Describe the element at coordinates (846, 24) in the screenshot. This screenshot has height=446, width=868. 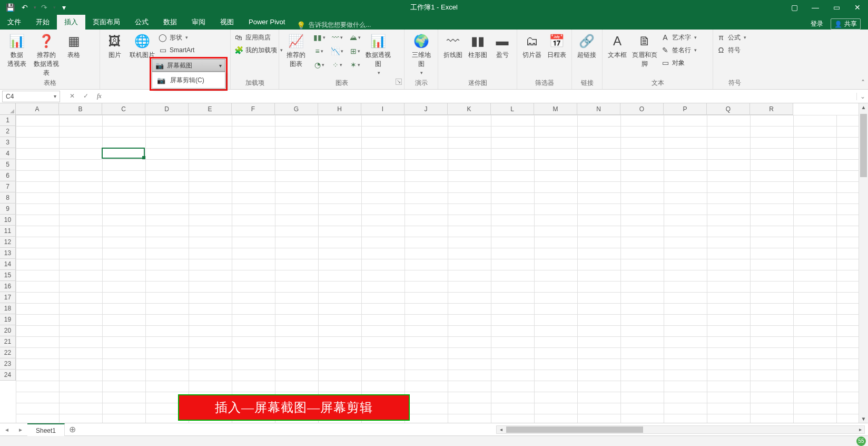
I see `share-button: 👤 共享` at that location.